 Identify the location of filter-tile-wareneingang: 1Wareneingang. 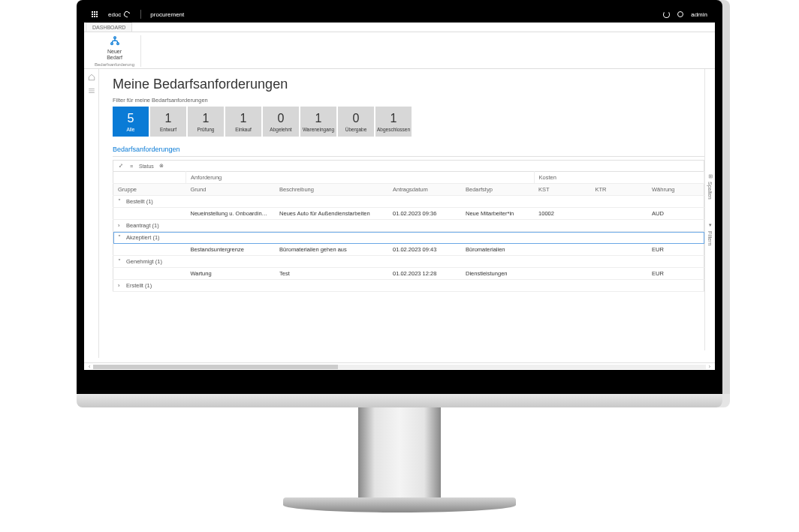
(318, 122).